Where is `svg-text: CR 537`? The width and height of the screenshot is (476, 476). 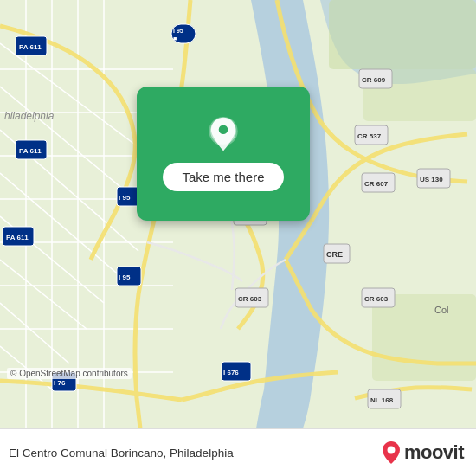
svg-text: CR 537 is located at coordinates (370, 137).